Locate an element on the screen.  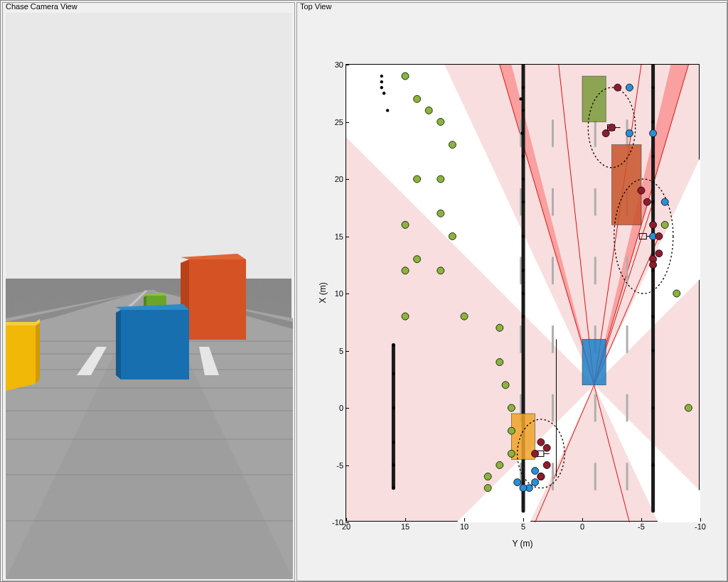
x-tick: 0 is located at coordinates (582, 527).